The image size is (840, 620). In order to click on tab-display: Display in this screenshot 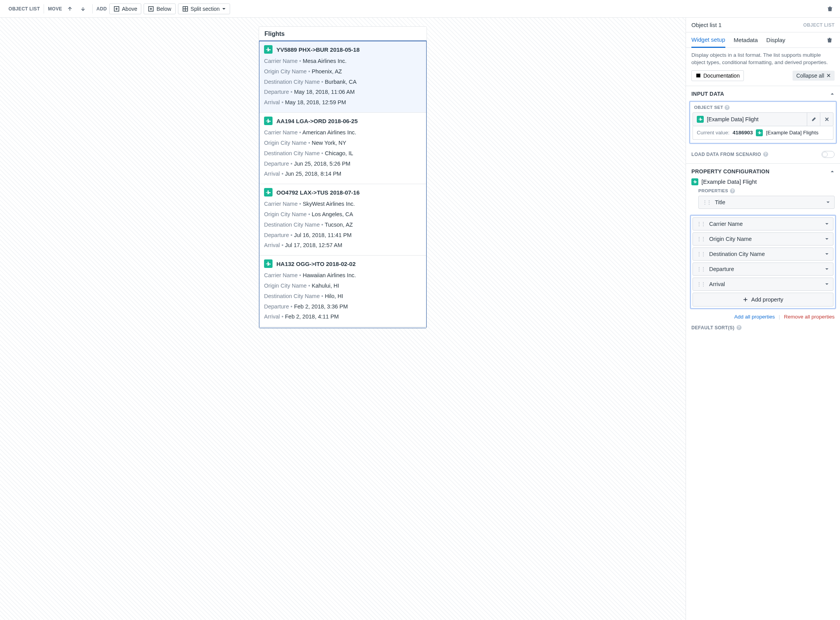, I will do `click(776, 40)`.